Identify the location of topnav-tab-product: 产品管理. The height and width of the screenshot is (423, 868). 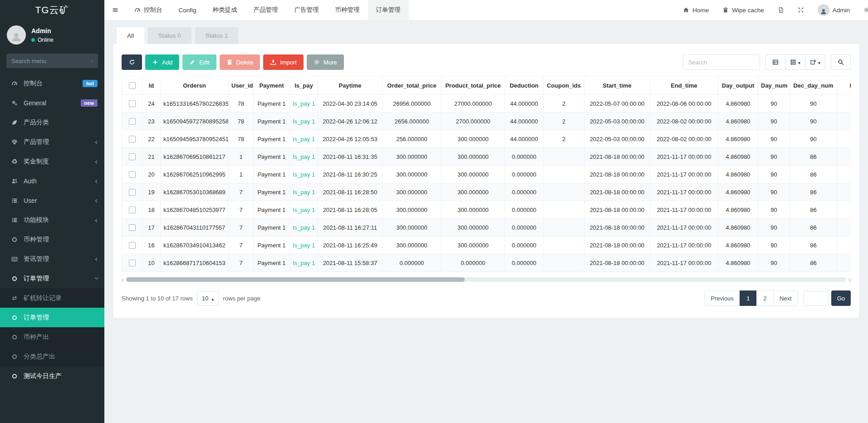
(266, 10).